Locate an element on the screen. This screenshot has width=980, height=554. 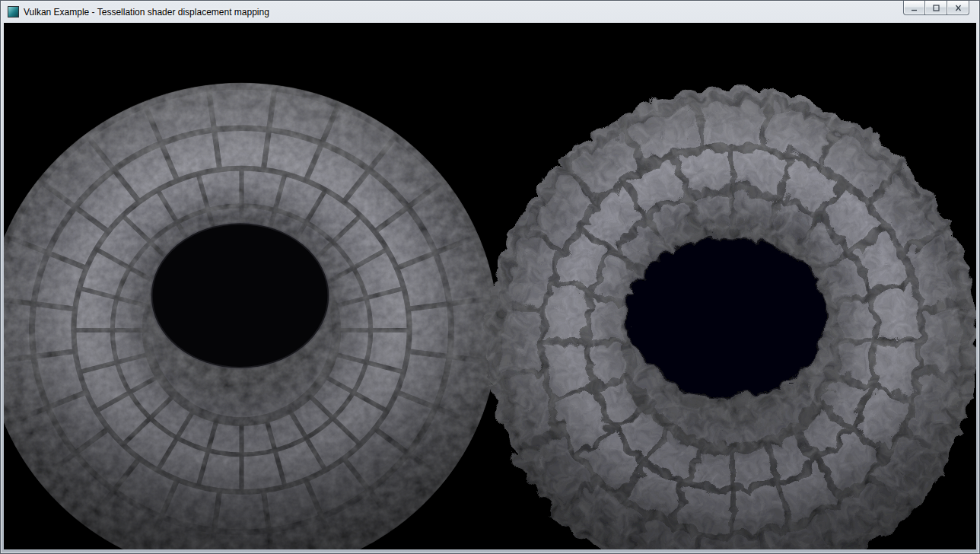
maximize-button is located at coordinates (936, 8).